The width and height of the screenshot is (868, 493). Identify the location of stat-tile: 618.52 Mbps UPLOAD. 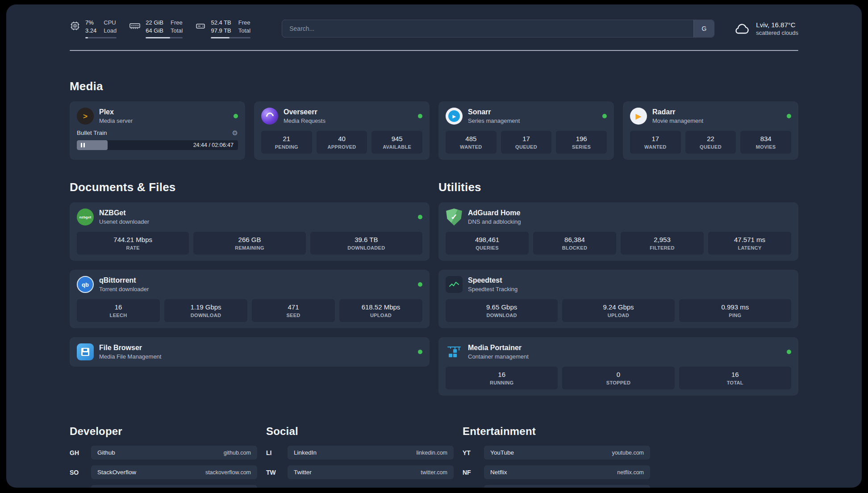
(381, 311).